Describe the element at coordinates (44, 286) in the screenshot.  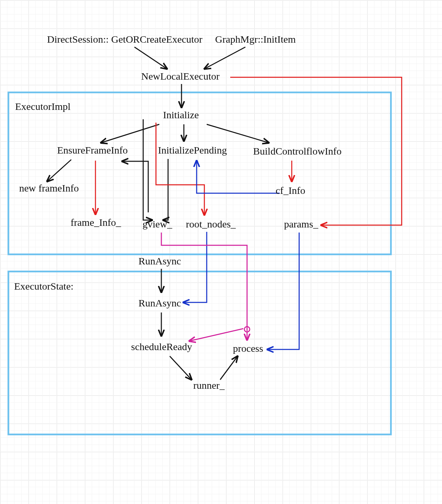
I see `box-label-executor-state: ExecutorState:` at that location.